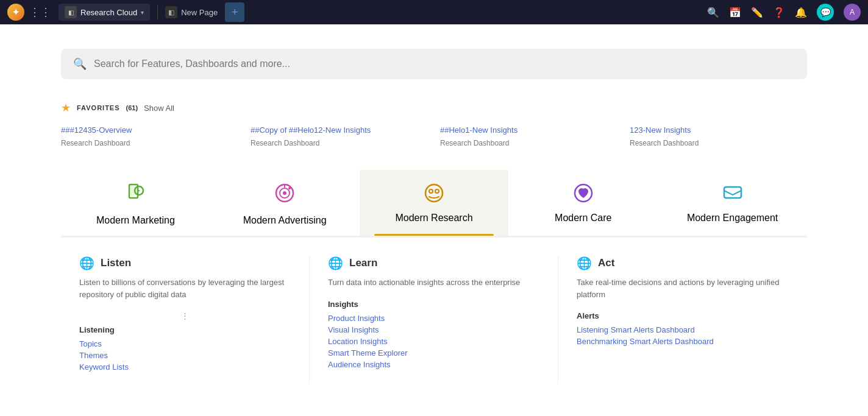 The height and width of the screenshot is (416, 868). Describe the element at coordinates (683, 336) in the screenshot. I see `act-links: Listening Smart Alerts Dashboard Benchma…` at that location.